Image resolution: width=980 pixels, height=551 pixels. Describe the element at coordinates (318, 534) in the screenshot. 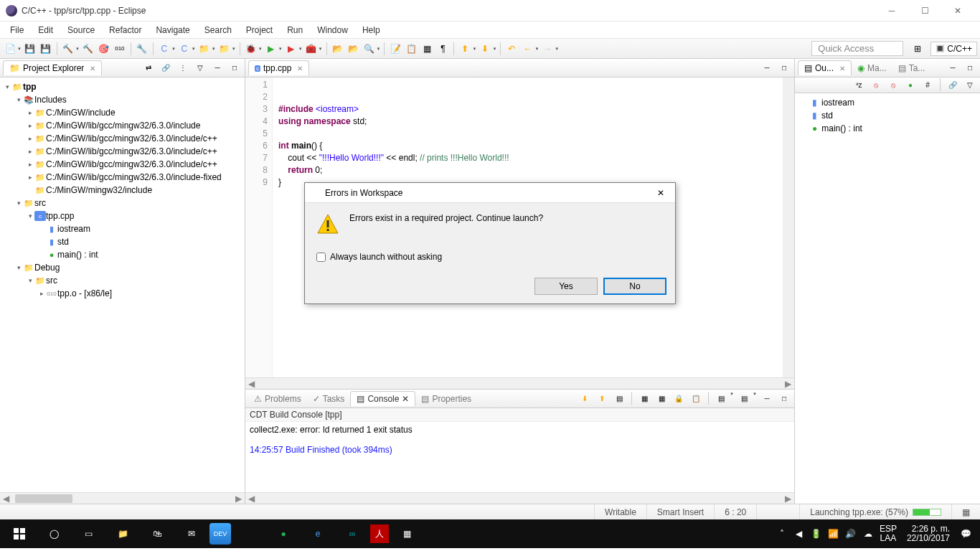

I see `edge-icon: e` at that location.